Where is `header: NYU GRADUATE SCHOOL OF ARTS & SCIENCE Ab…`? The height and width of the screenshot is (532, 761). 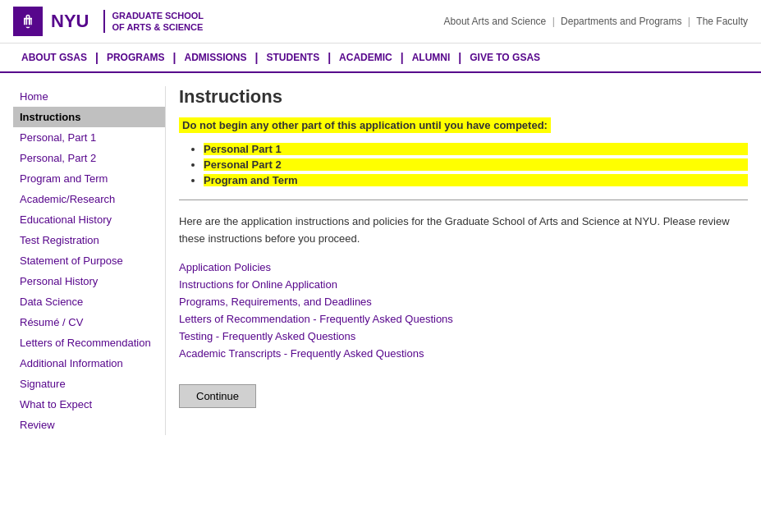
header: NYU GRADUATE SCHOOL OF ARTS & SCIENCE Ab… is located at coordinates (381, 21).